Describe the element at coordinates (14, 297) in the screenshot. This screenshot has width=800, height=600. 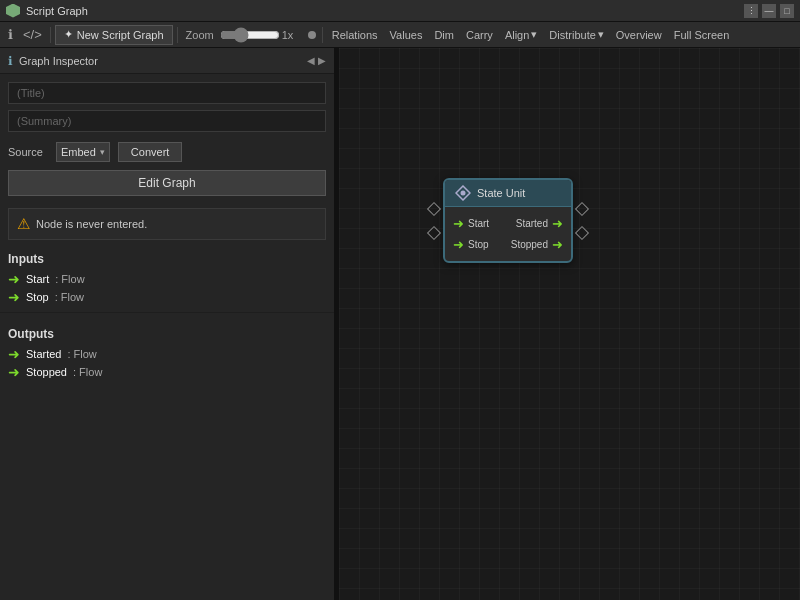
I see `stop-input-arrow-icon: ➜` at that location.